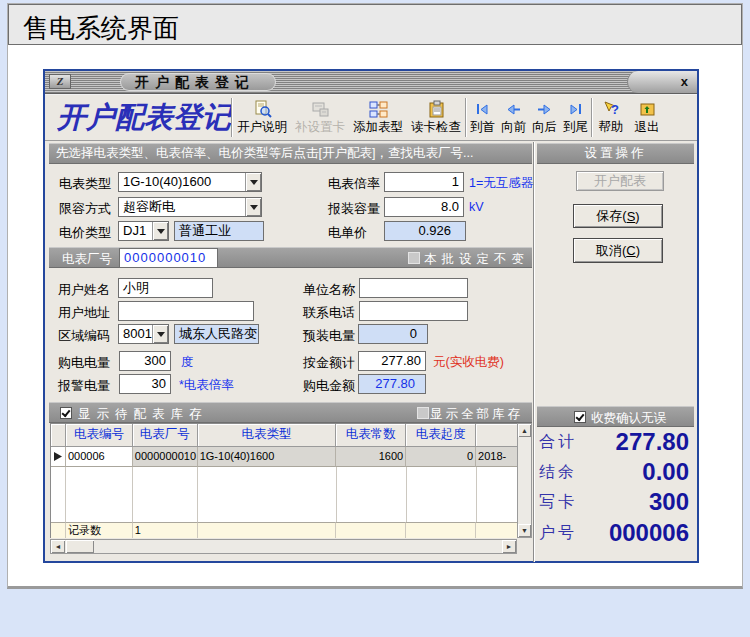  I want to click on amount-input: 277.80, so click(392, 361).